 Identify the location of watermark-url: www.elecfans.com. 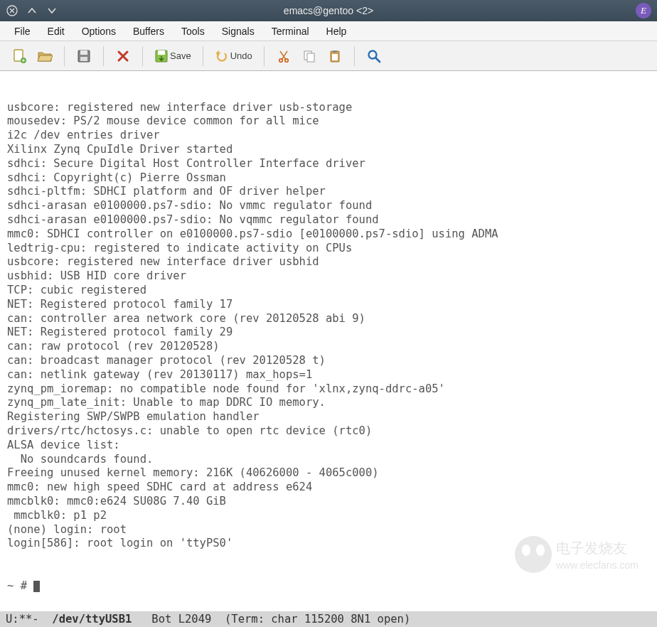
(597, 565).